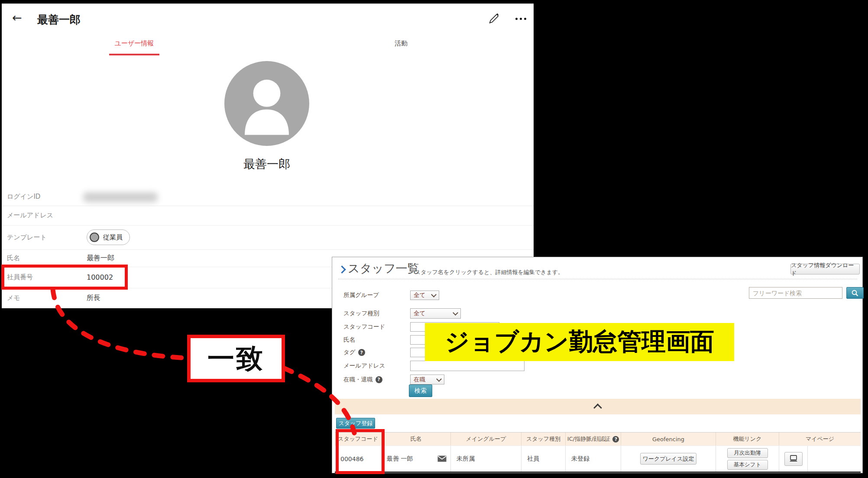 The image size is (868, 478). Describe the element at coordinates (442, 459) in the screenshot. I see `envelope-icon` at that location.